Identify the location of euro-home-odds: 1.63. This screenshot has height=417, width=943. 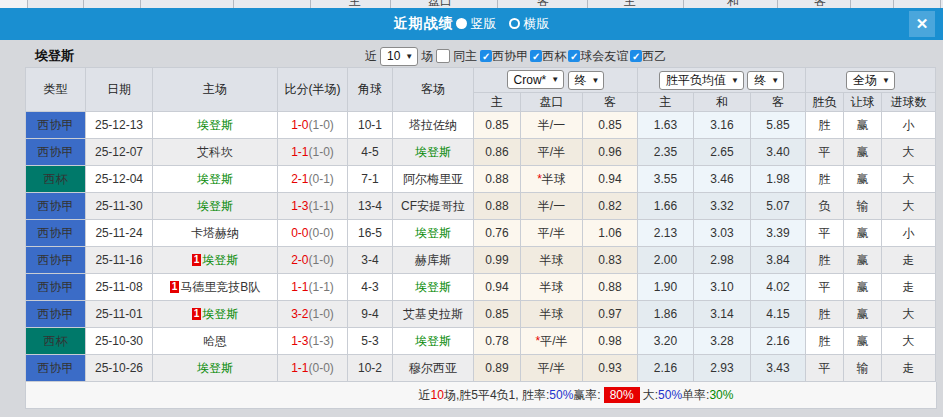
(666, 126).